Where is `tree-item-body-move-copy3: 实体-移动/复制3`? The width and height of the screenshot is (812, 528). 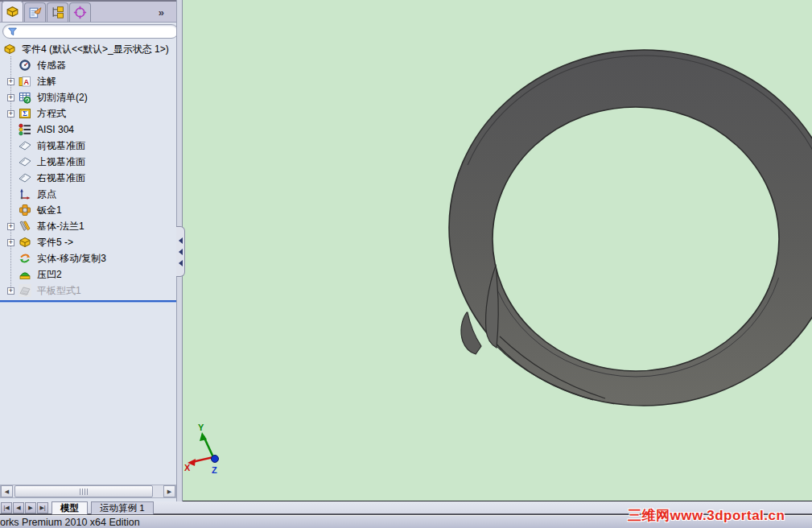 tree-item-body-move-copy3: 实体-移动/复制3 is located at coordinates (91, 258).